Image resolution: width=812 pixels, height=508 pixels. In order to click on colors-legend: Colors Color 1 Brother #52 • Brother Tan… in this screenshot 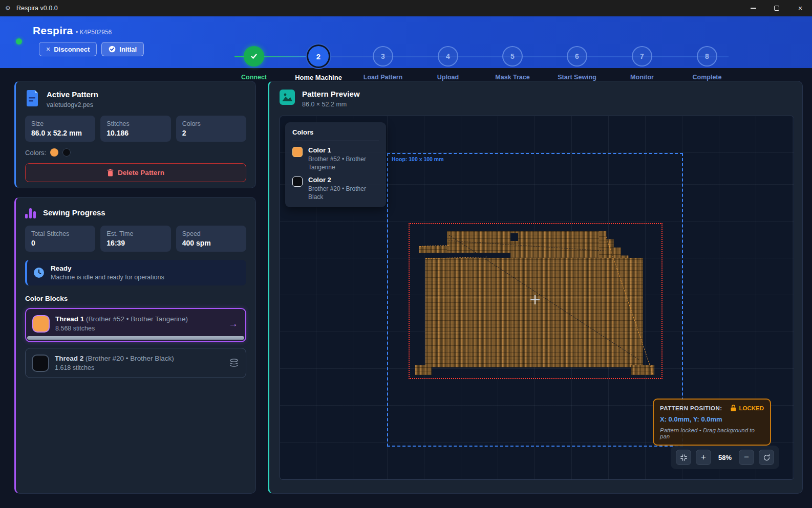, I will do `click(336, 165)`.